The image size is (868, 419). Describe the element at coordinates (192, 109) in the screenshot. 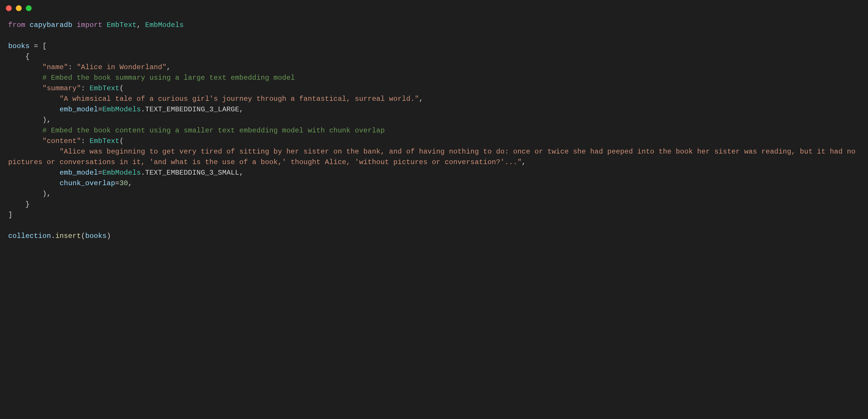

I see `const-large: TEXT_EMBEDDING_3_LARGE` at that location.